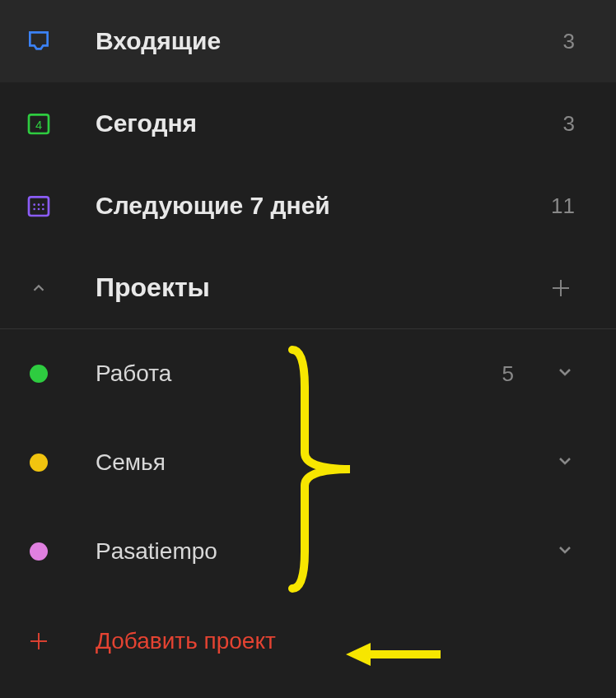  What do you see at coordinates (305, 463) in the screenshot?
I see `project-label: Семья` at bounding box center [305, 463].